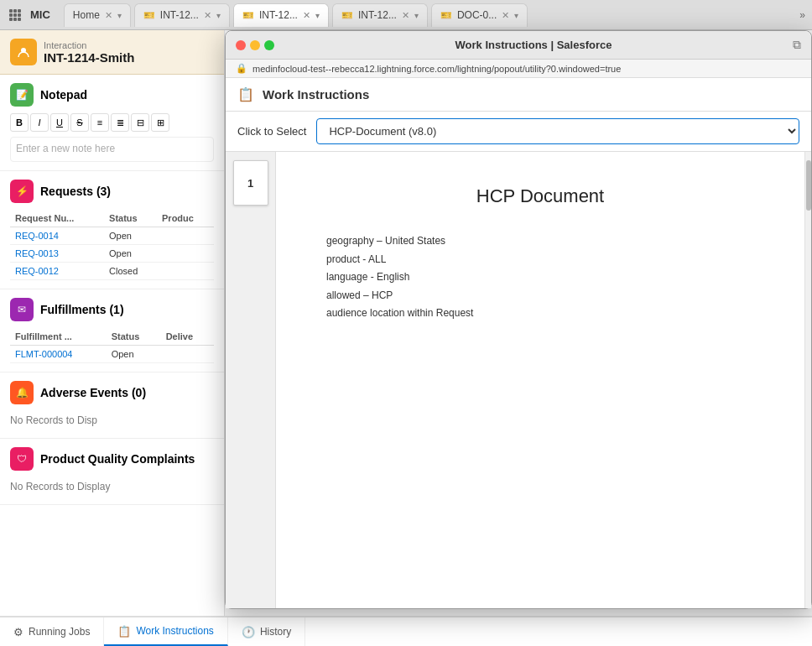 This screenshot has width=812, height=646. Describe the element at coordinates (269, 45) in the screenshot. I see `maximize-button` at that location.